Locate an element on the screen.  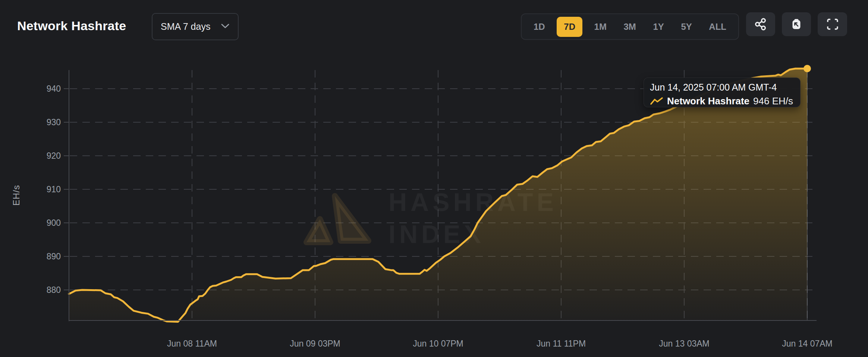
last-point-dot is located at coordinates (807, 69).